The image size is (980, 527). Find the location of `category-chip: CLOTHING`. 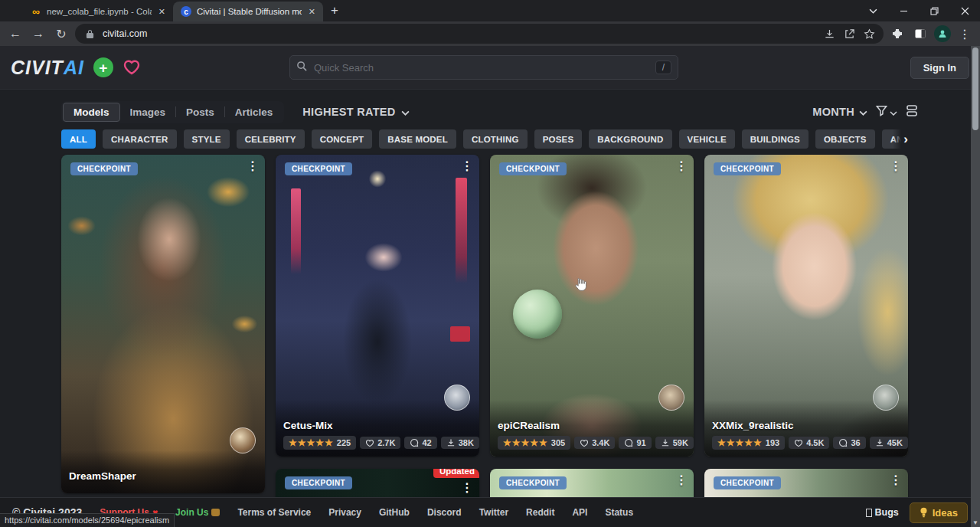

category-chip: CLOTHING is located at coordinates (495, 139).